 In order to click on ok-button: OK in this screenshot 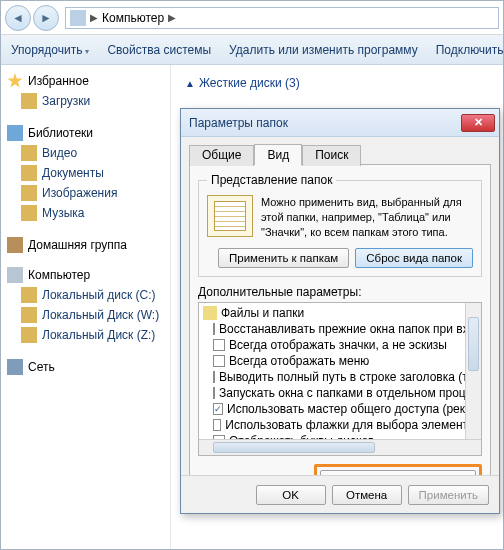, I will do `click(291, 495)`.